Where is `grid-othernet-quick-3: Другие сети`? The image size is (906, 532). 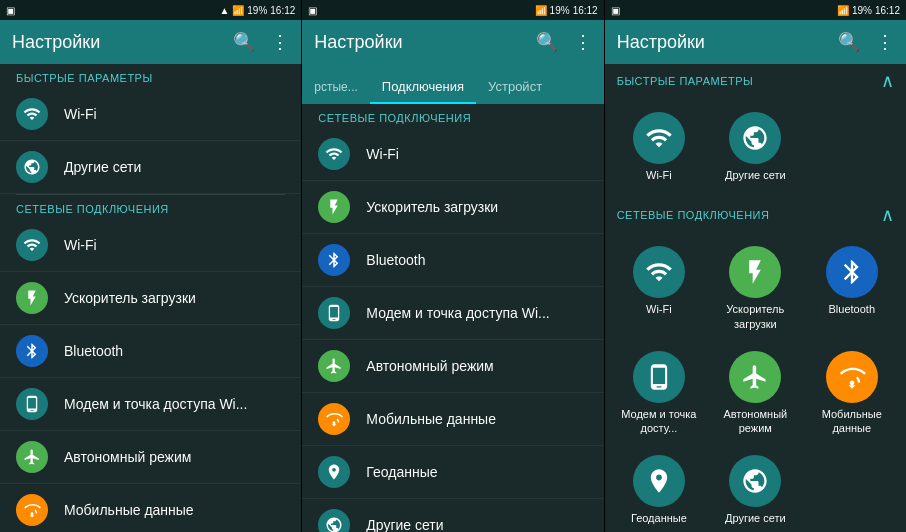 grid-othernet-quick-3: Другие сети is located at coordinates (755, 147).